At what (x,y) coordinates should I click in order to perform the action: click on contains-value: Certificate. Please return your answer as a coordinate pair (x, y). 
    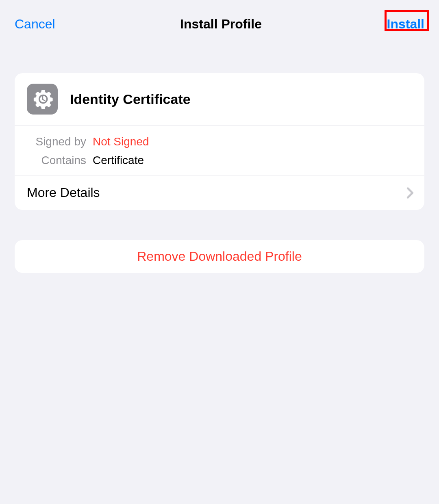
    Looking at the image, I should click on (118, 160).